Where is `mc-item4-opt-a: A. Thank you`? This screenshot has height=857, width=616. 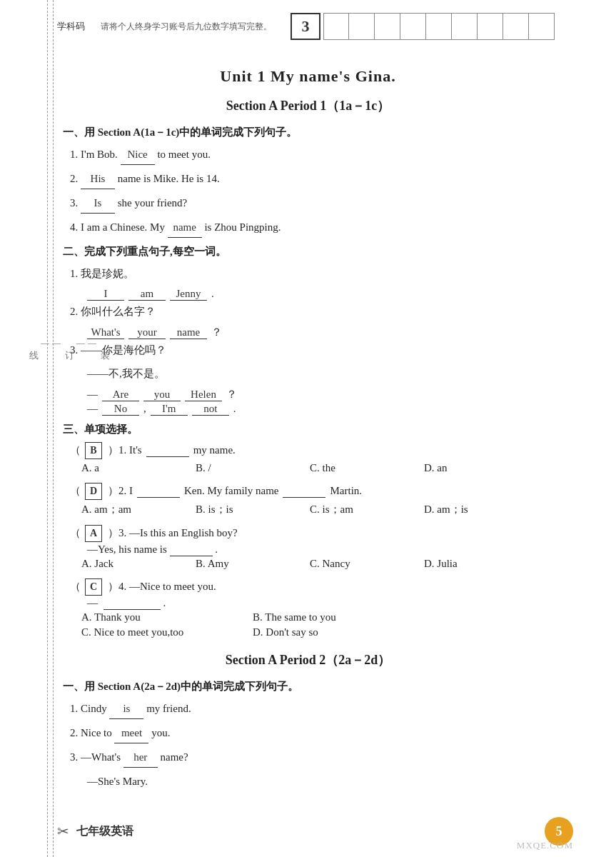 mc-item4-opt-a: A. Thank you is located at coordinates (167, 617).